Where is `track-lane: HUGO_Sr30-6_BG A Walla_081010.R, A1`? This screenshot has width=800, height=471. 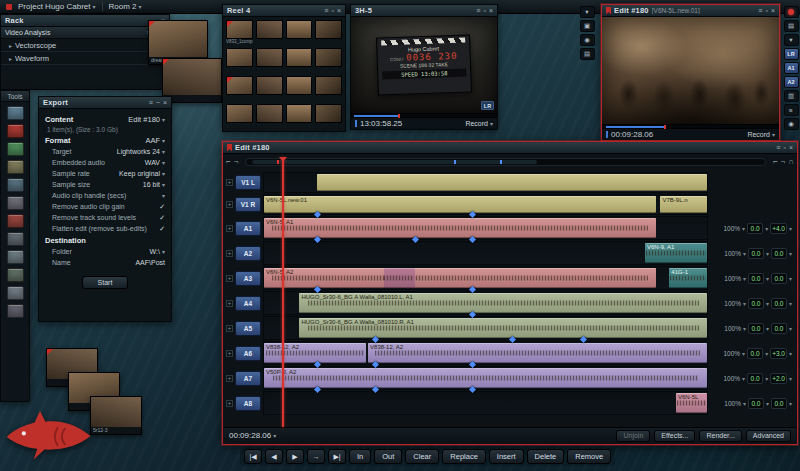 track-lane: HUGO_Sr30-6_BG A Walla_081010.R, A1 is located at coordinates (486, 328).